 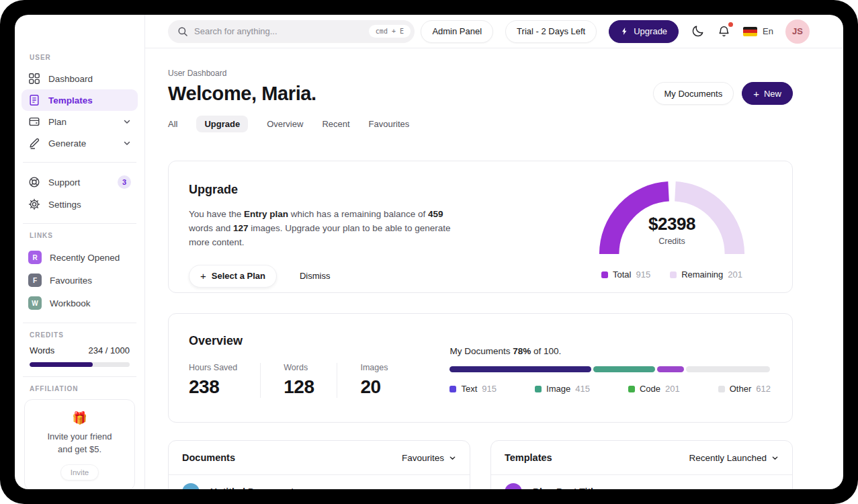 What do you see at coordinates (109, 351) in the screenshot?
I see `credits-words-value: 234 / 1000` at bounding box center [109, 351].